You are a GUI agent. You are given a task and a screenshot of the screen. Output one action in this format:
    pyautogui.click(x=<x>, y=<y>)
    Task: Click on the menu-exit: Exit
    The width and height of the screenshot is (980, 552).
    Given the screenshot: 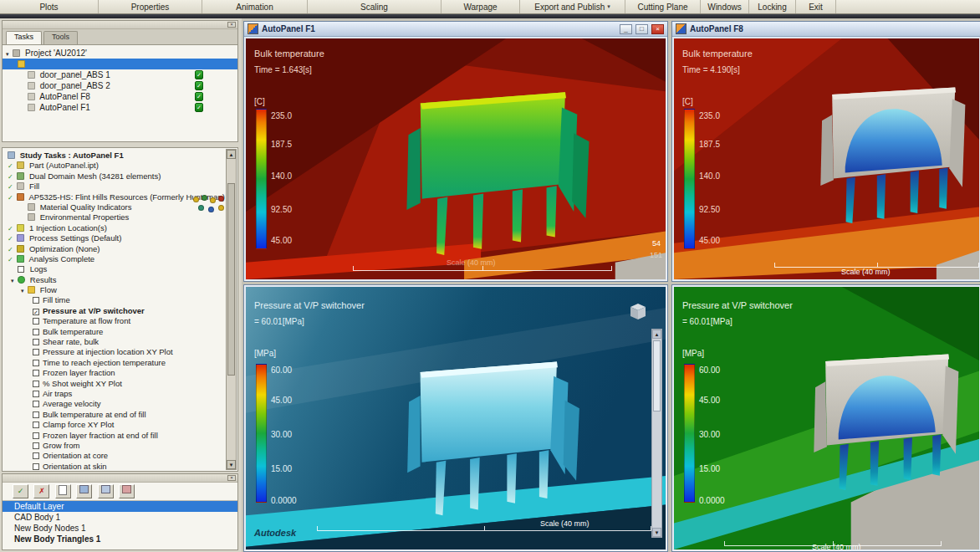 What is the action you would take?
    pyautogui.click(x=816, y=7)
    